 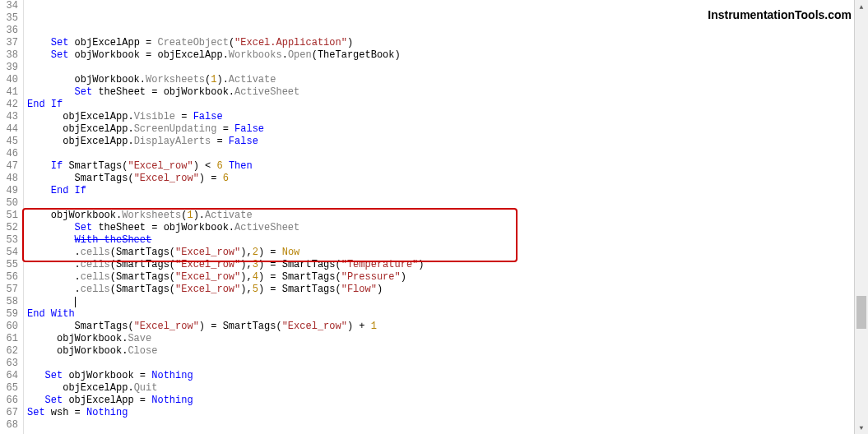 I want to click on code-line: Set objWorkbook = Nothing, so click(x=441, y=376).